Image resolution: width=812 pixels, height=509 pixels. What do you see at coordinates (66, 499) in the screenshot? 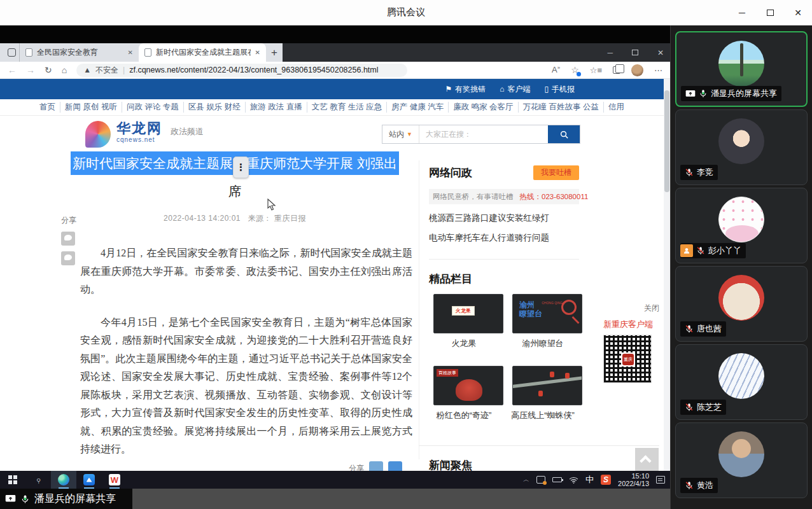
I see `screen-share-indicator: 潘显兵的屏幕共享` at bounding box center [66, 499].